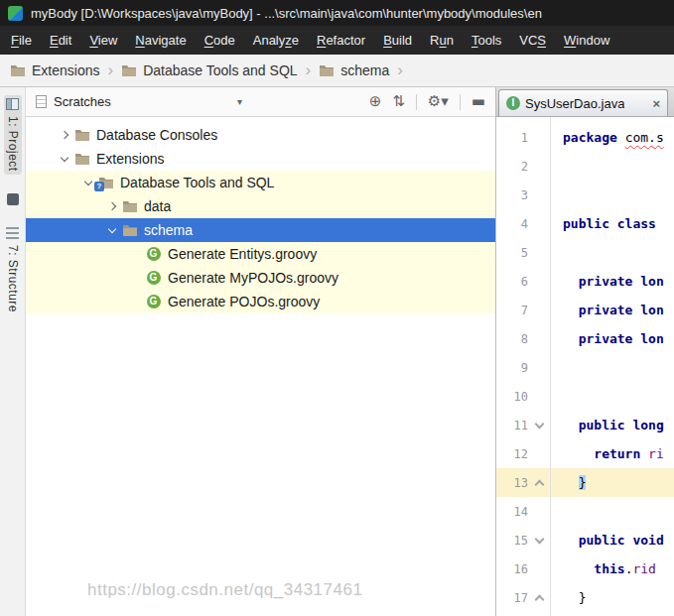  What do you see at coordinates (442, 40) in the screenshot?
I see `menu-item-run: Run` at bounding box center [442, 40].